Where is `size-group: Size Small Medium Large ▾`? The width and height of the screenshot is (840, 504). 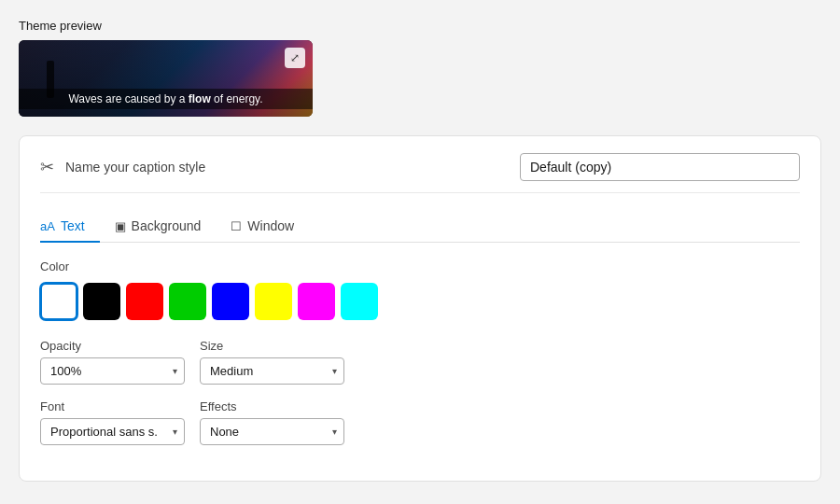 size-group: Size Small Medium Large ▾ is located at coordinates (273, 362).